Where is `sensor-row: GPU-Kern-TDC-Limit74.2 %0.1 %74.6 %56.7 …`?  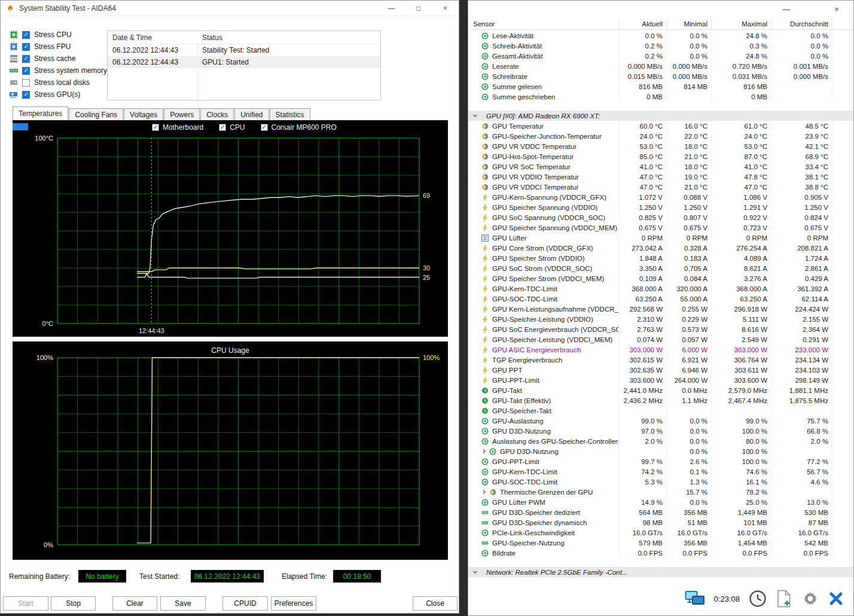 sensor-row: GPU-Kern-TDC-Limit74.2 %0.1 %74.6 %56.7 … is located at coordinates (661, 471).